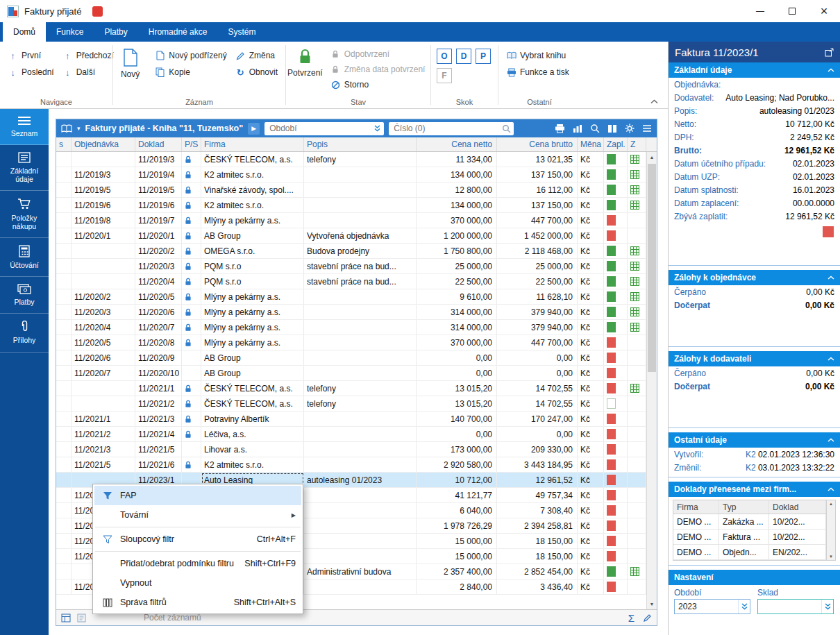  What do you see at coordinates (24, 257) in the screenshot?
I see `sidebar-item-účtování: Účtování` at bounding box center [24, 257].